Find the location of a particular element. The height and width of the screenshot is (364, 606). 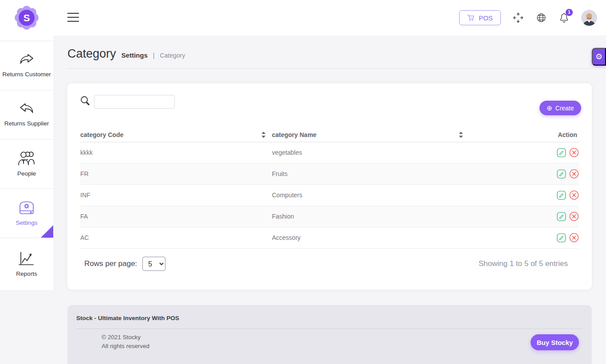

column-header-action: Action is located at coordinates (524, 135).